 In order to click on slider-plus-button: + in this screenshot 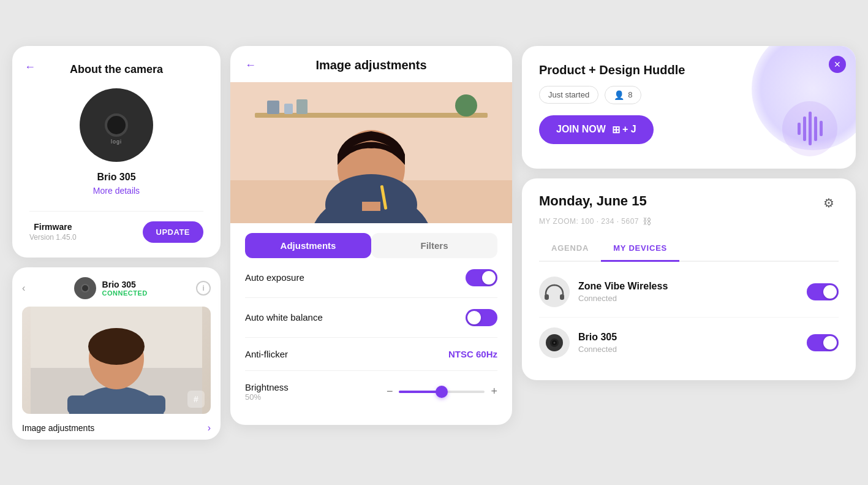, I will do `click(494, 391)`.